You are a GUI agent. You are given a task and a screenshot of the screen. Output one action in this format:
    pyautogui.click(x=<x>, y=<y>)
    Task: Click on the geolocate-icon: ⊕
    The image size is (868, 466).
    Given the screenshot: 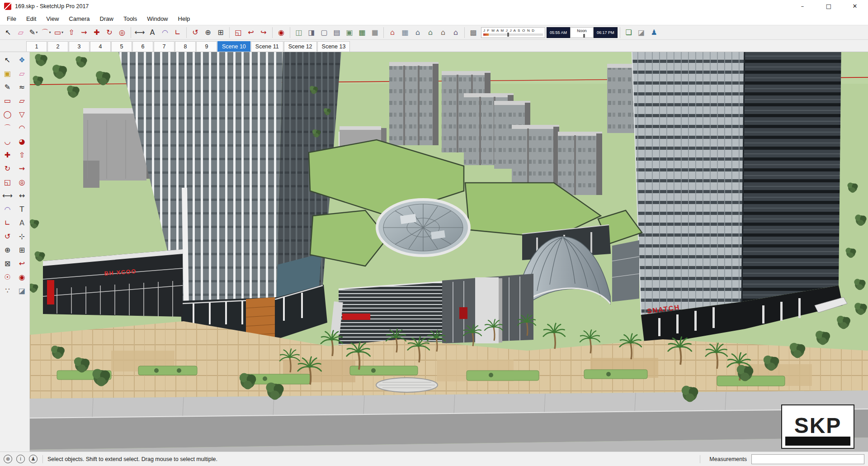 What is the action you would take?
    pyautogui.click(x=8, y=459)
    